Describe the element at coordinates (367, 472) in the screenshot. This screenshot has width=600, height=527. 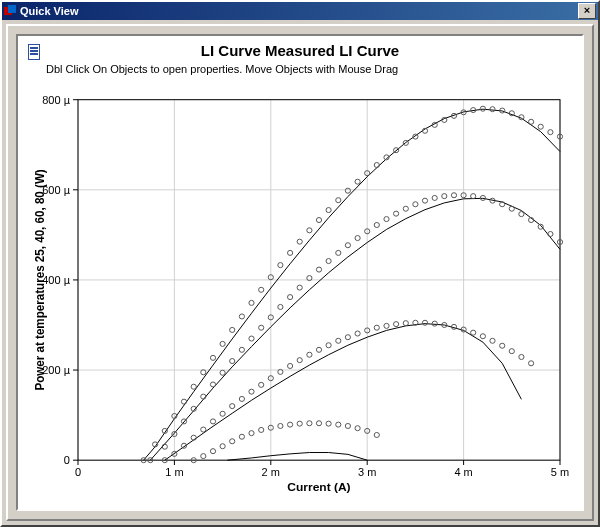
I see `svg-text: 3 m` at that location.